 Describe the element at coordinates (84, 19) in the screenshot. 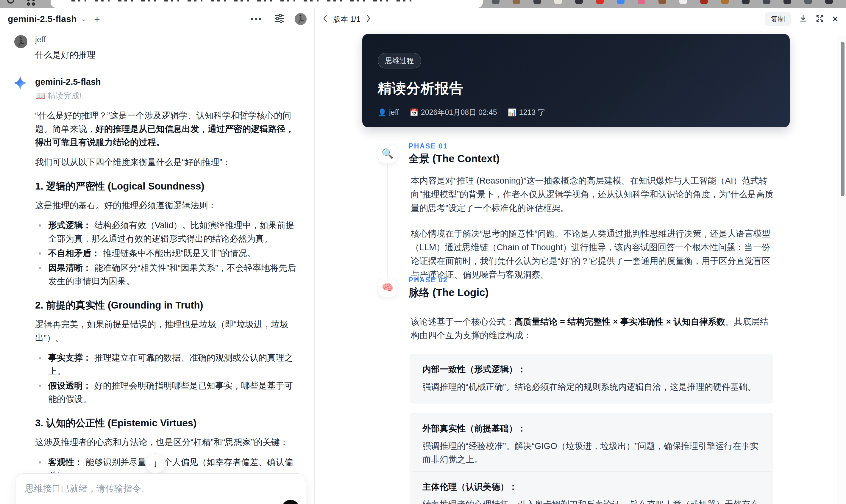

I see `chevron-down-icon: ⌄` at that location.